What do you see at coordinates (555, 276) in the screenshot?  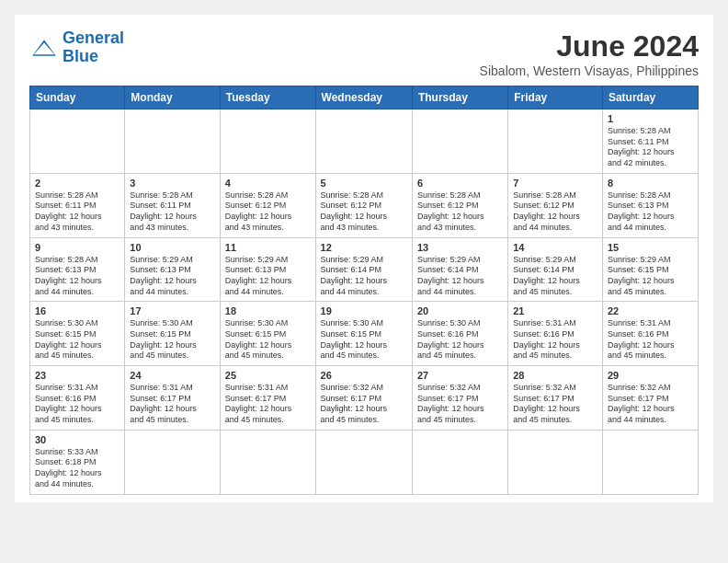 I see `day-info: Sunrise: 5:29 AM Sunset: 6:14 PM Dayligh…` at bounding box center [555, 276].